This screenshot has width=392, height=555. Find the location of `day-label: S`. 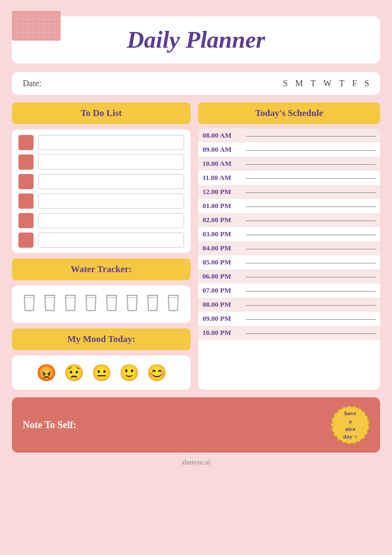

day-label: S is located at coordinates (285, 83).